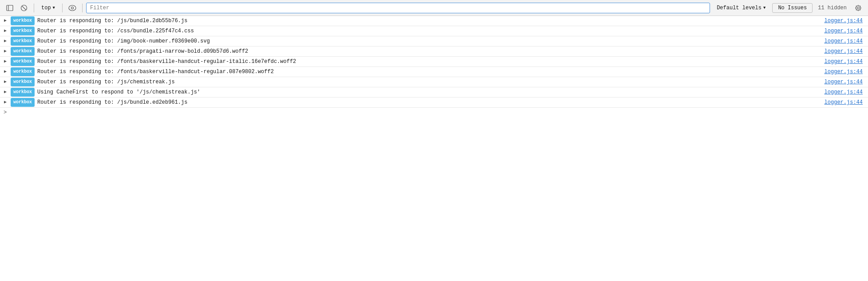 The height and width of the screenshot is (281, 868). I want to click on issues-button: No Issues, so click(793, 8).